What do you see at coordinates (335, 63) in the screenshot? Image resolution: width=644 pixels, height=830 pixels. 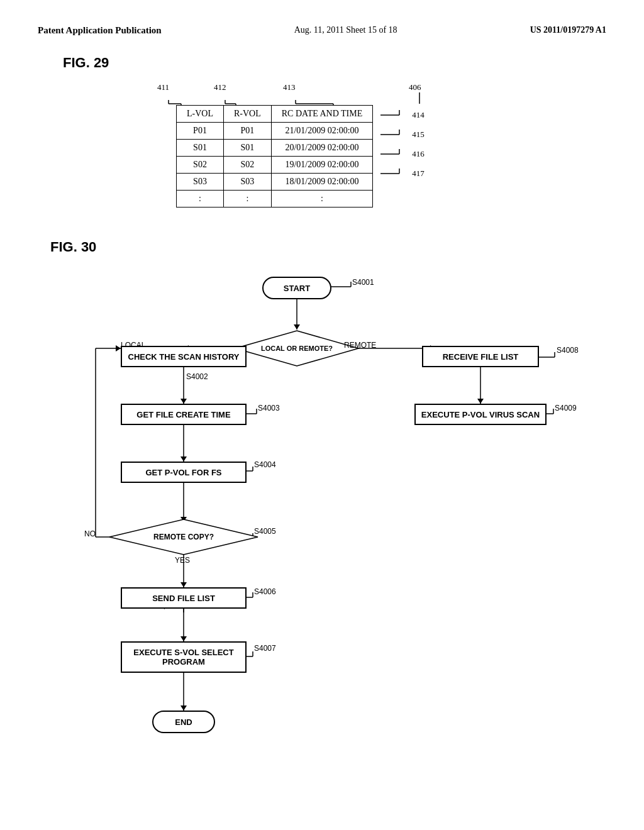 I see `fig29-label: FIG. 29` at bounding box center [335, 63].